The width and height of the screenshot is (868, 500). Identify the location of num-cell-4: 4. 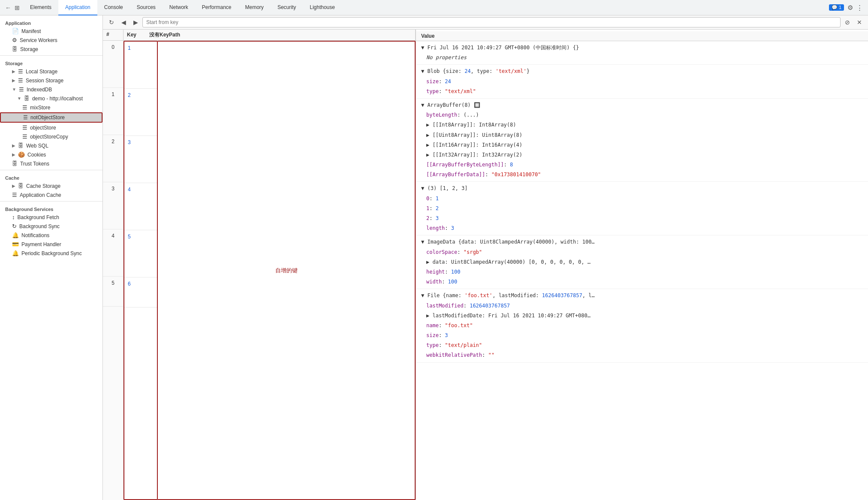
(113, 253).